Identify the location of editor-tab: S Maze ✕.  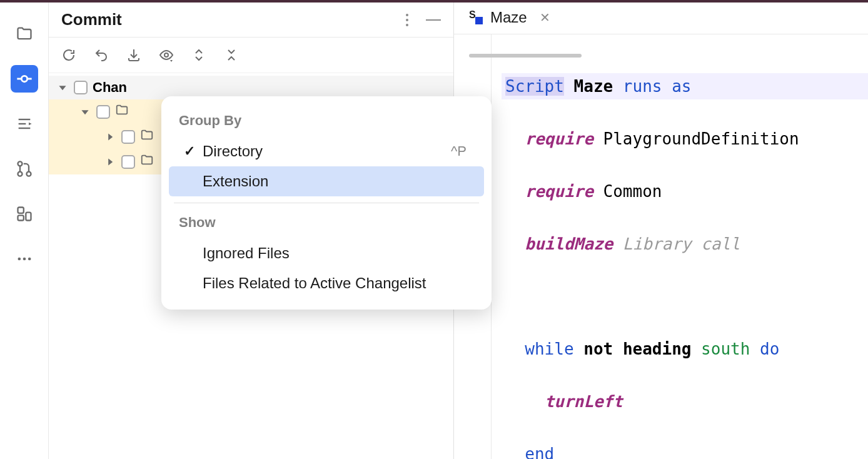
(510, 21).